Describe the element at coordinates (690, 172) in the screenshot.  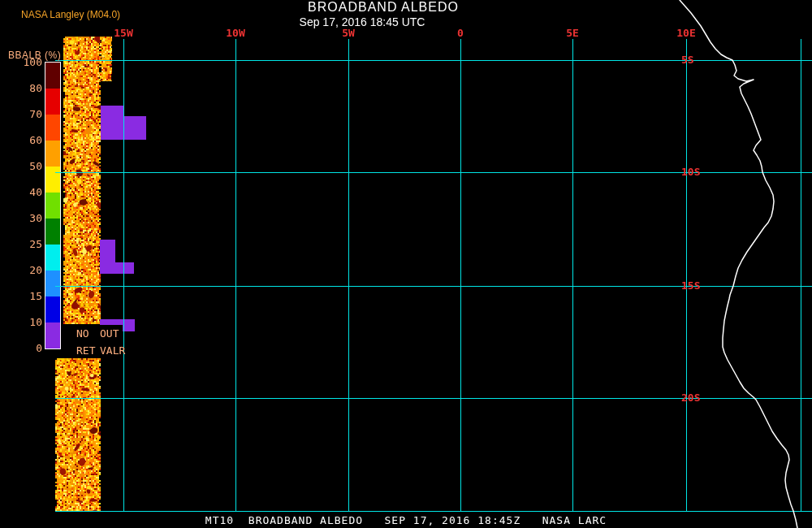
I see `latitude-label: 10S` at that location.